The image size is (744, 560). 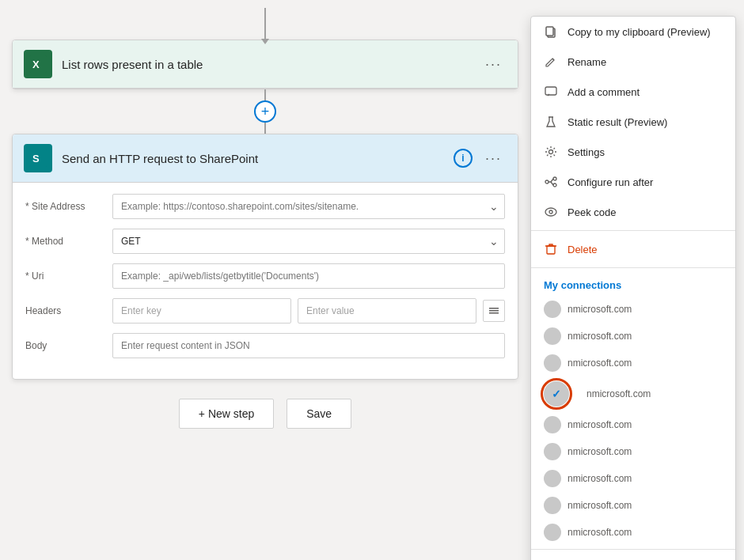 I want to click on step-info-btn: i, so click(x=463, y=158).